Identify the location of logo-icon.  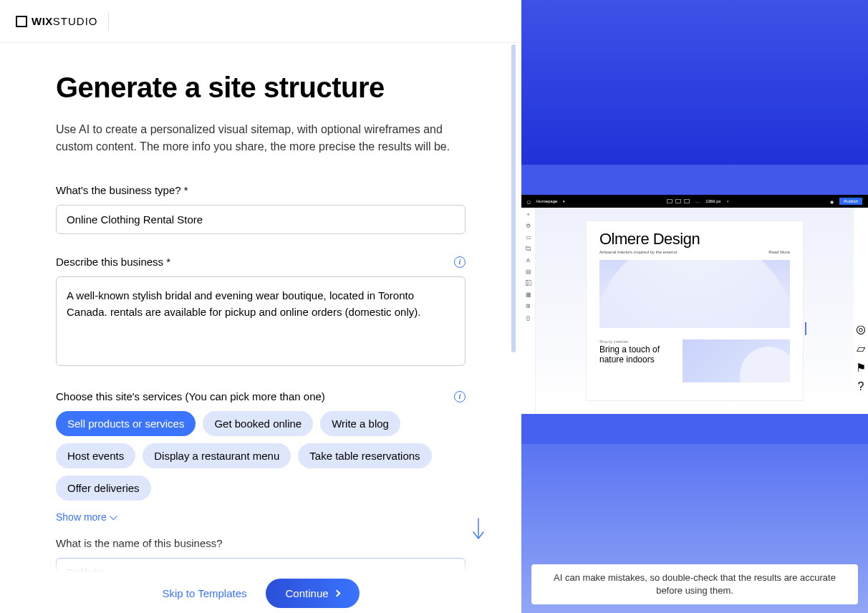
(21, 21).